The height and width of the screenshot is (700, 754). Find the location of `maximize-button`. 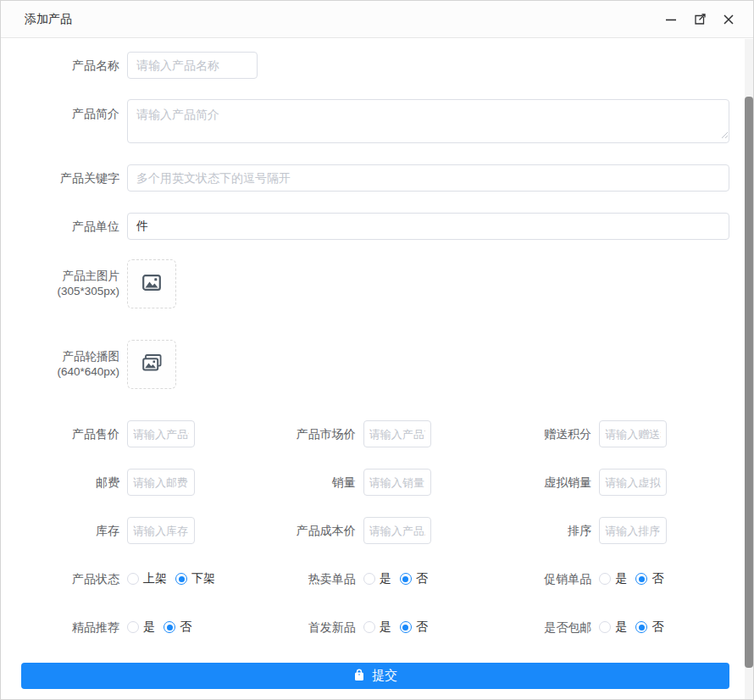

maximize-button is located at coordinates (700, 19).